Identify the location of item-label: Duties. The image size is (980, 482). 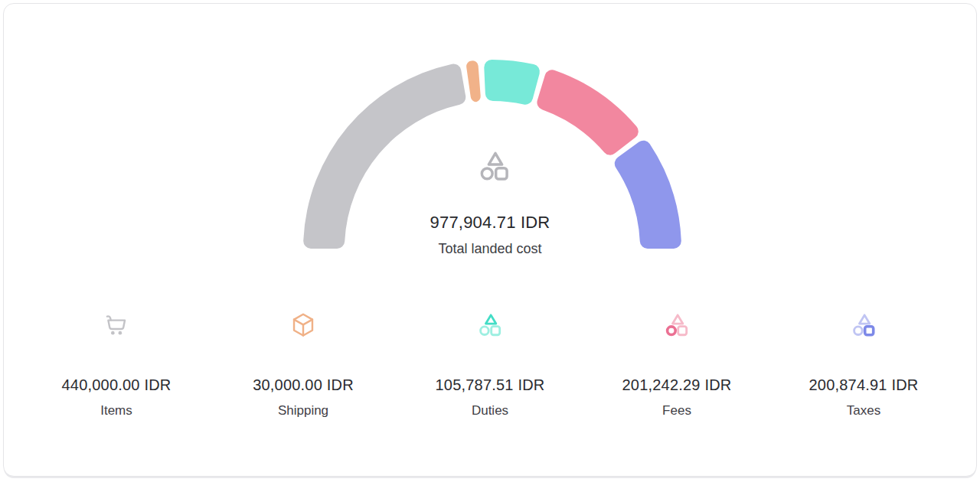
(490, 411).